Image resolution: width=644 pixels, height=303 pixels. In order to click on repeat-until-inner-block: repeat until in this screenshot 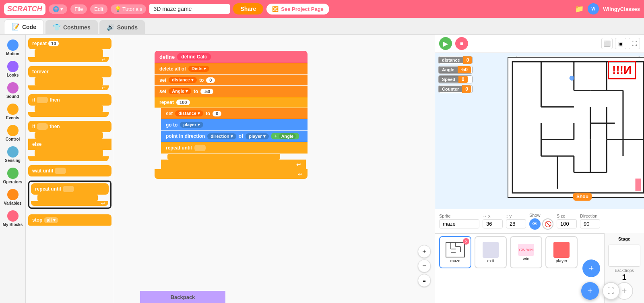, I will do `click(234, 148)`.